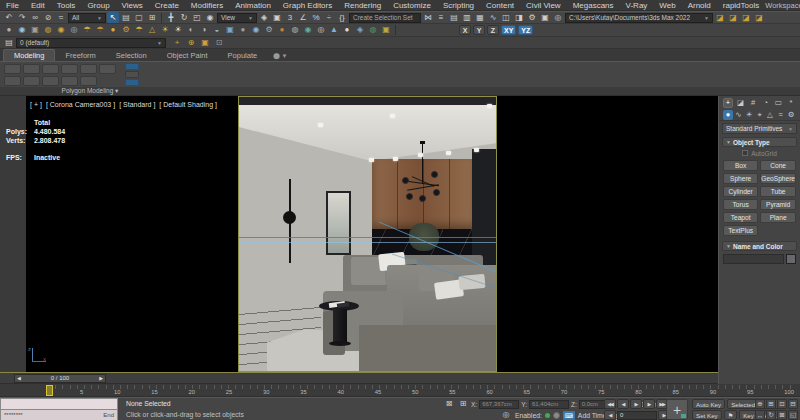 The image size is (800, 420). Describe the element at coordinates (465, 30) in the screenshot. I see `axis-x-button: X` at that location.